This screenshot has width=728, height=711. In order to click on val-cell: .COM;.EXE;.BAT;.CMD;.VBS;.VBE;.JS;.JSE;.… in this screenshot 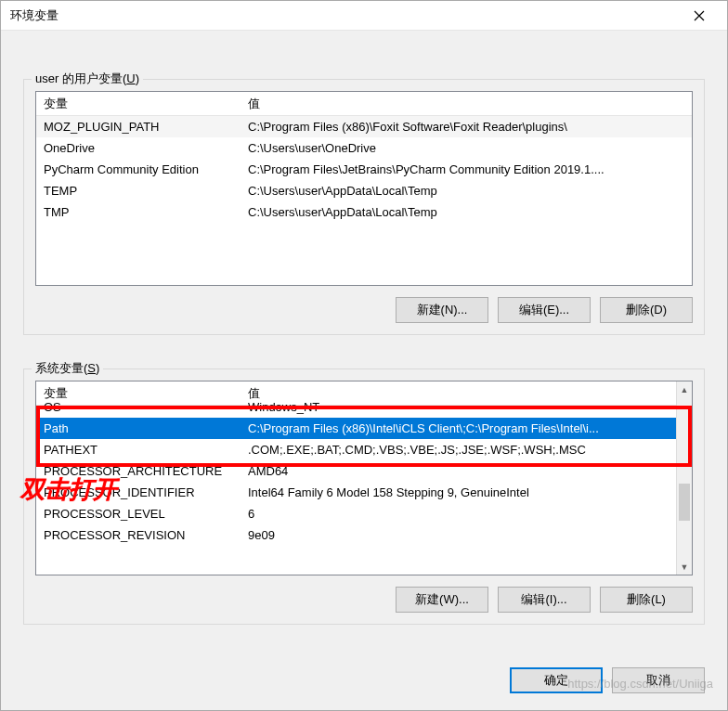, I will do `click(466, 449)`.